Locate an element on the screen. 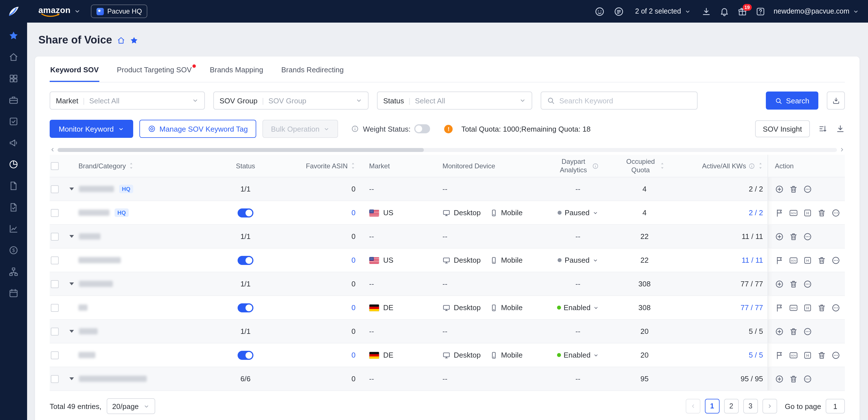 Image resolution: width=868 pixels, height=420 pixels. brand-chevron-down-icon is located at coordinates (78, 11).